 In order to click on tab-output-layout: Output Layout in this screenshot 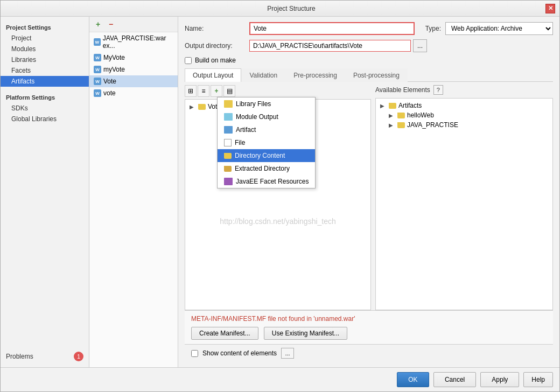, I will do `click(213, 75)`.